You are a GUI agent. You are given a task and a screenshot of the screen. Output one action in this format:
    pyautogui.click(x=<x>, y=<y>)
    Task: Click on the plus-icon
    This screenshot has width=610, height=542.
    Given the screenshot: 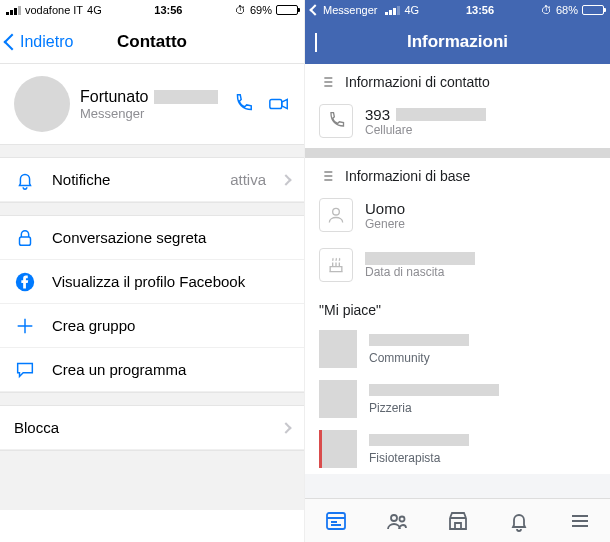 What is the action you would take?
    pyautogui.click(x=25, y=326)
    